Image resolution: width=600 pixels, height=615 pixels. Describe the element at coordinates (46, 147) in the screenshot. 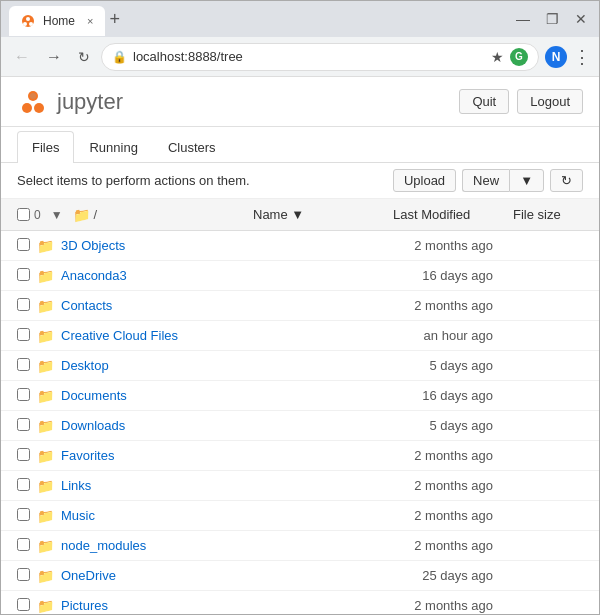

I see `tab-files: Files` at that location.